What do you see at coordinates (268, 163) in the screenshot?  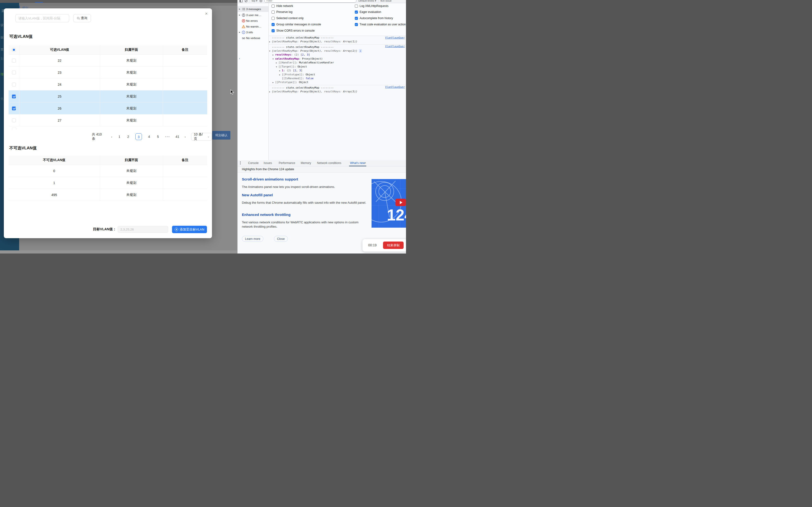 I see `drawer-tab-issues: Issues` at bounding box center [268, 163].